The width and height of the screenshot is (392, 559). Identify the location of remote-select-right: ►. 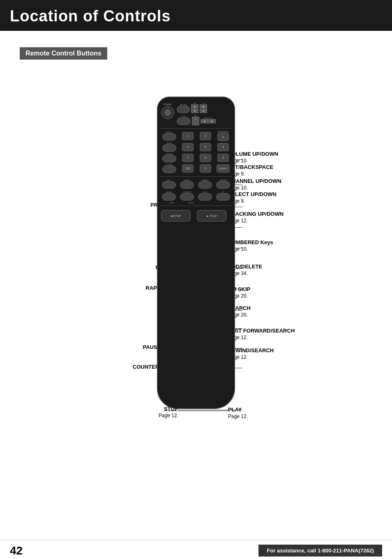
(212, 121).